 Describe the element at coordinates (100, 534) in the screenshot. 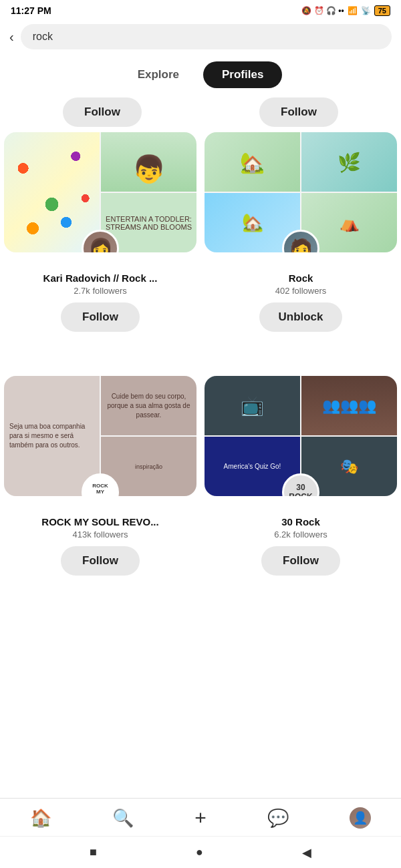

I see `rms-followers: 413k followers` at that location.